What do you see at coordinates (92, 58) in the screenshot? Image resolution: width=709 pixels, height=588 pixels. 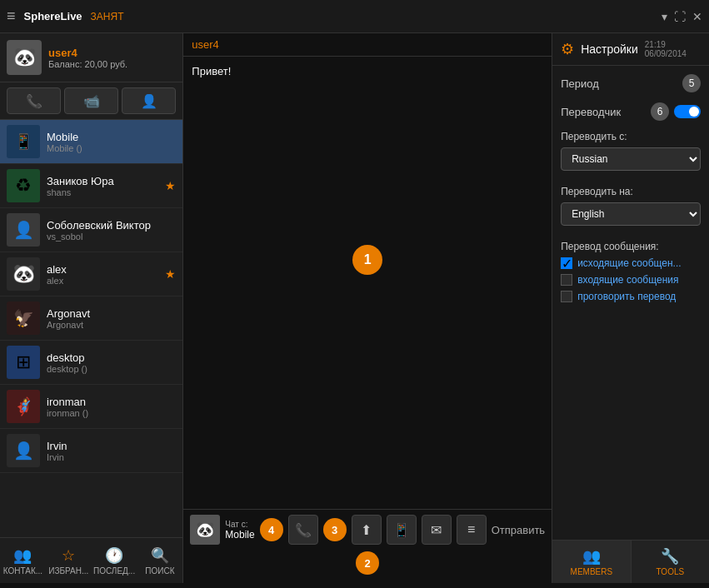 I see `user-header: 🐼 user4 Баланс: 20,00 руб.` at bounding box center [92, 58].